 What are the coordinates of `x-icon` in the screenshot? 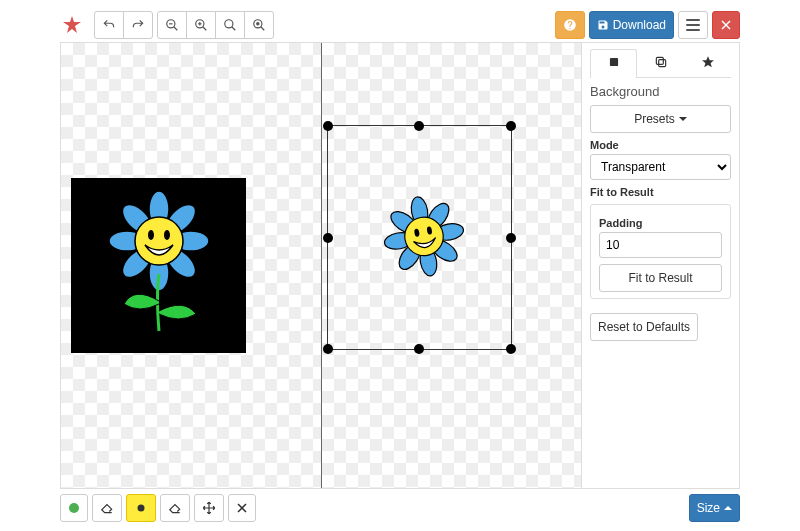 It's located at (242, 508).